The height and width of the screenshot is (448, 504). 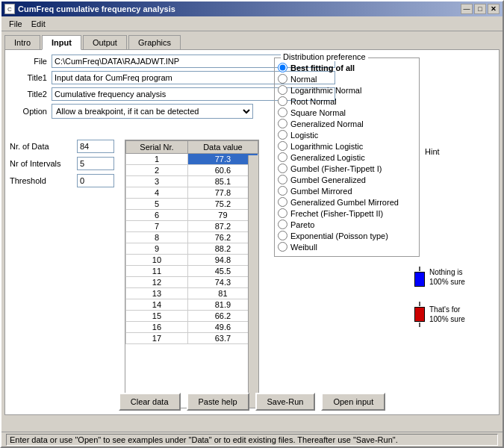 What do you see at coordinates (420, 304) in the screenshot?
I see `legend-red-top-line` at bounding box center [420, 304].